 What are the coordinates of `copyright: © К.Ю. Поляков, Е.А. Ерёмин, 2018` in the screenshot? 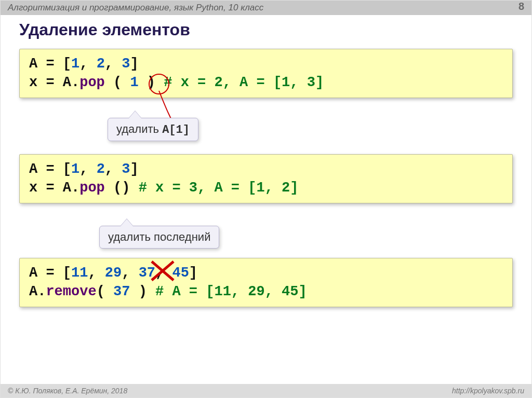 It's located at (68, 391).